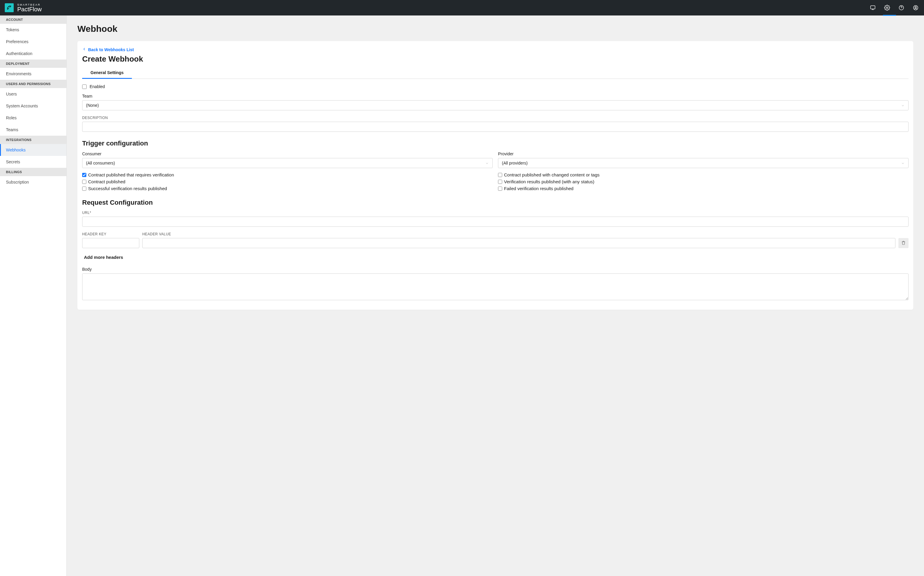 This screenshot has height=576, width=924. Describe the element at coordinates (33, 162) in the screenshot. I see `sidebar-item-secrets: Secrets` at that location.